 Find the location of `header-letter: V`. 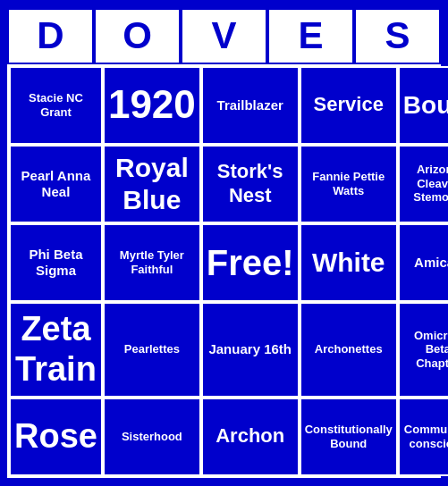

header-letter: V is located at coordinates (224, 36).